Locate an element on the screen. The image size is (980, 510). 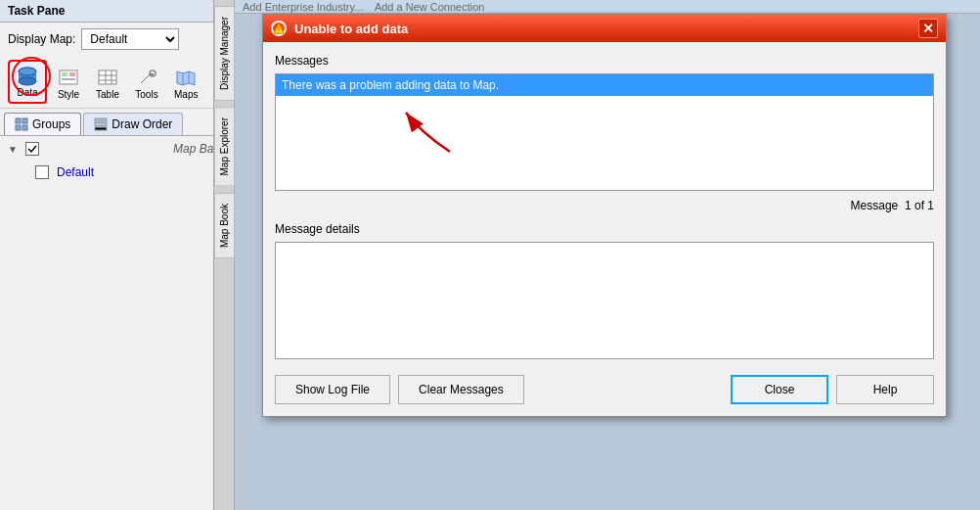
message-details-label: Message details is located at coordinates (604, 229).